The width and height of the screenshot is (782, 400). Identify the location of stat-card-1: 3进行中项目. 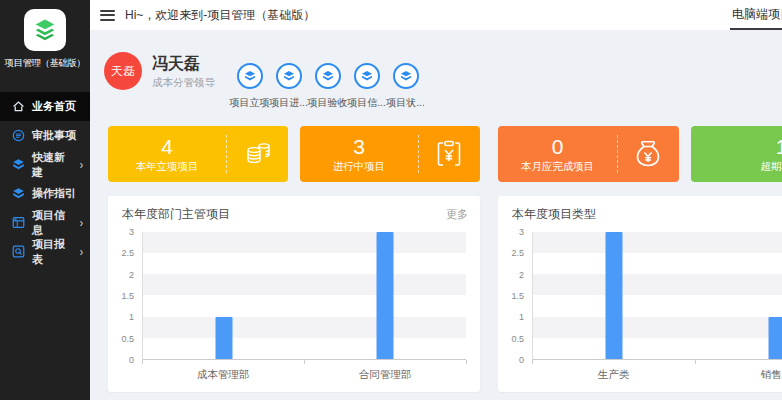
(390, 154).